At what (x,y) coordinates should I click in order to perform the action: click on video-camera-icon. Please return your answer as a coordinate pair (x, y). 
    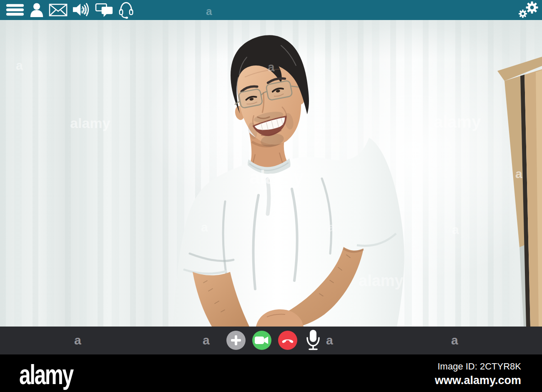
    Looking at the image, I should click on (262, 340).